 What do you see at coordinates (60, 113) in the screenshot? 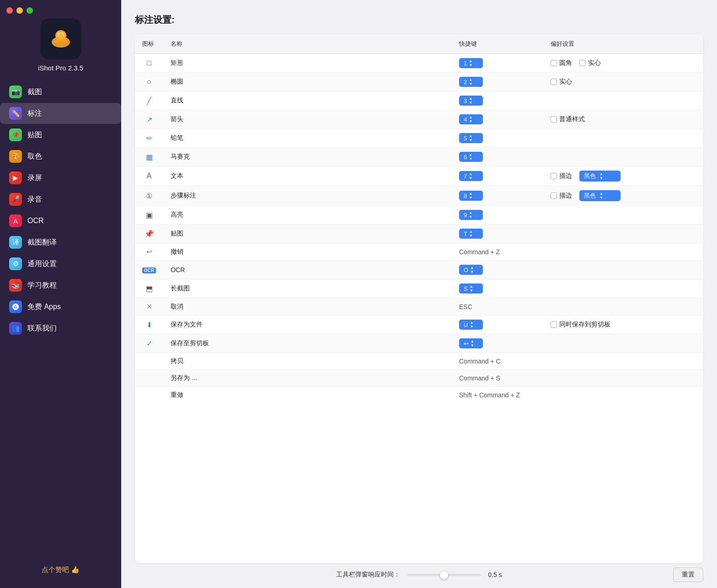
I see `sidebar-item-annotate: ✏️标注` at bounding box center [60, 113].